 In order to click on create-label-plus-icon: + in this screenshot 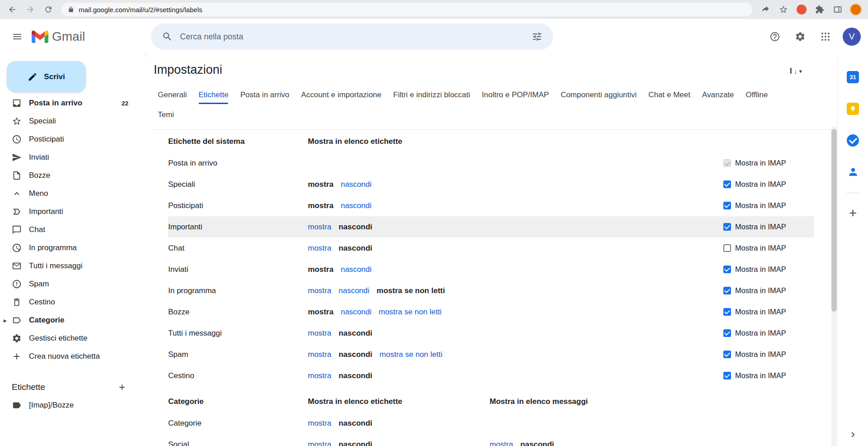, I will do `click(122, 387)`.